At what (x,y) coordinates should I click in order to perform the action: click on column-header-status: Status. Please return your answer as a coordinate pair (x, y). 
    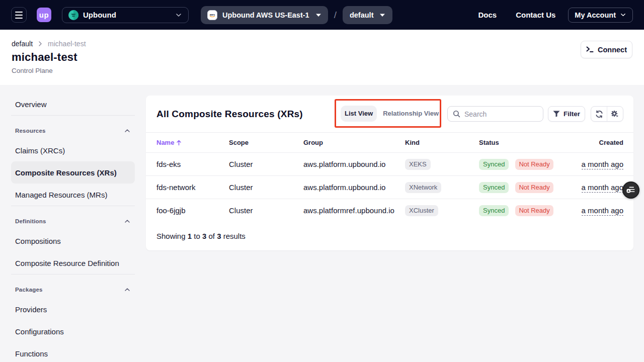
    Looking at the image, I should click on (524, 143).